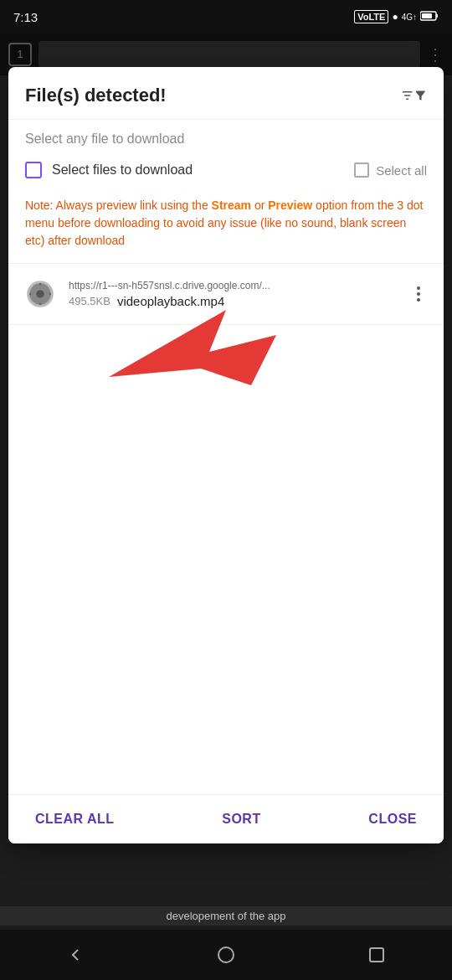 This screenshot has width=452, height=980. I want to click on select-all-checkbox, so click(362, 170).